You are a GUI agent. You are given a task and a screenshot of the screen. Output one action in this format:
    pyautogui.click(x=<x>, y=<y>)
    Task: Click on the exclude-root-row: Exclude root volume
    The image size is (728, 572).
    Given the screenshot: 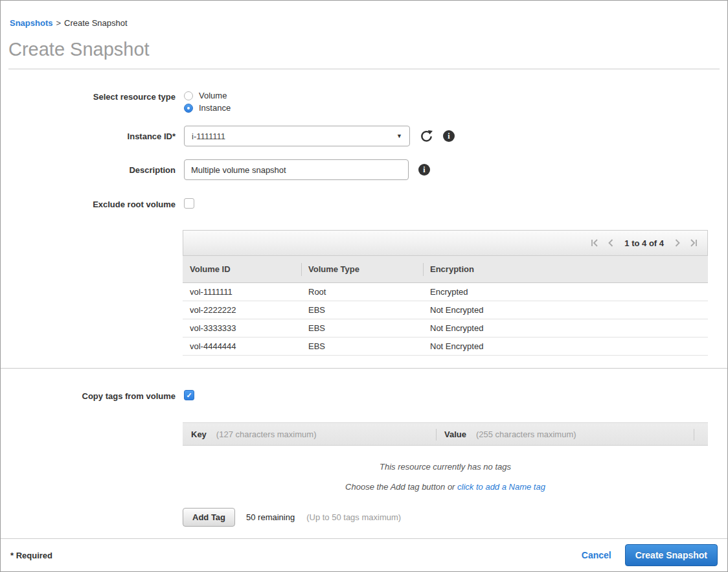 What is the action you would take?
    pyautogui.click(x=364, y=203)
    